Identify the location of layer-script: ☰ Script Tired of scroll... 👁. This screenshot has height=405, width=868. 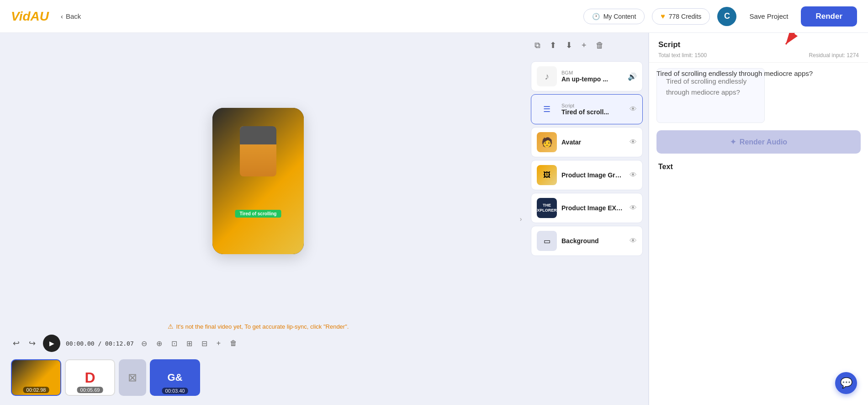
(587, 109).